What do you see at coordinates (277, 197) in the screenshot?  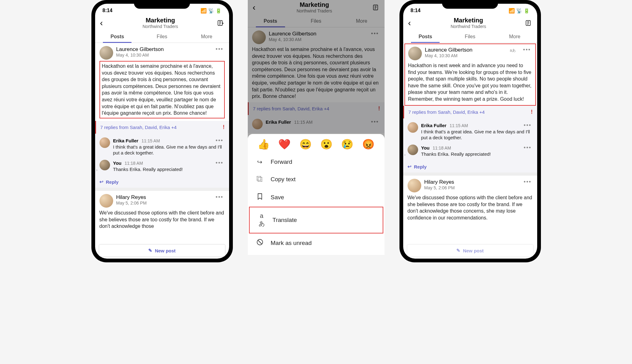 I see `action-label: Save` at bounding box center [277, 197].